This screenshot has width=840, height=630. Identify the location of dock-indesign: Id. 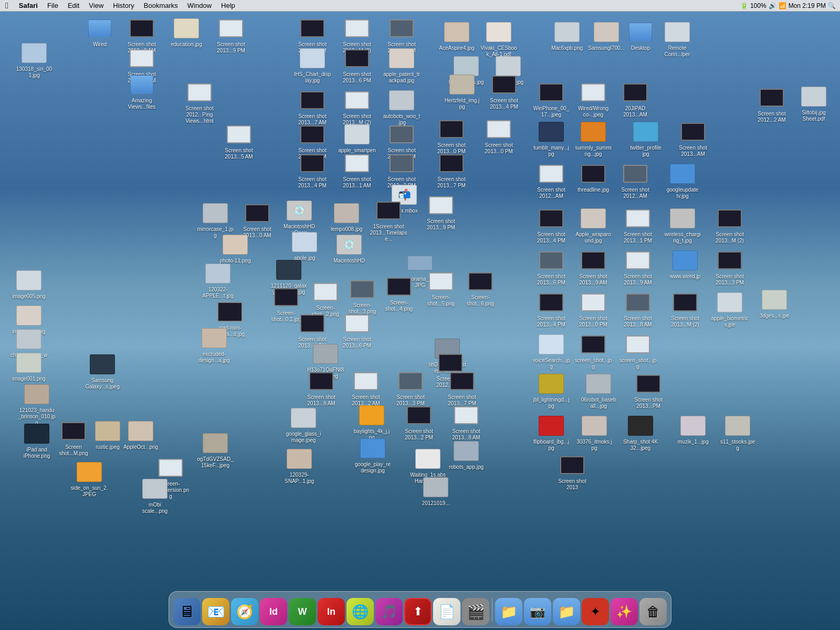
(274, 612).